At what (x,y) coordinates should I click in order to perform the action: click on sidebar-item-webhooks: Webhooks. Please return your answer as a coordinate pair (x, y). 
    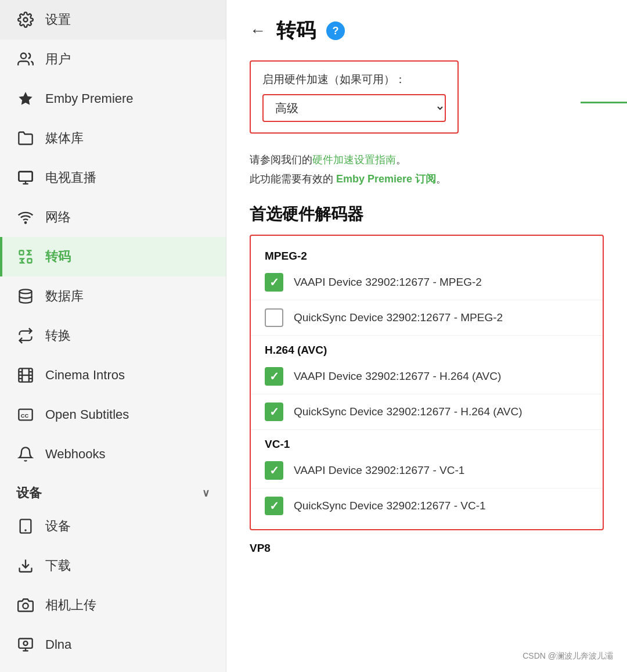
    Looking at the image, I should click on (113, 454).